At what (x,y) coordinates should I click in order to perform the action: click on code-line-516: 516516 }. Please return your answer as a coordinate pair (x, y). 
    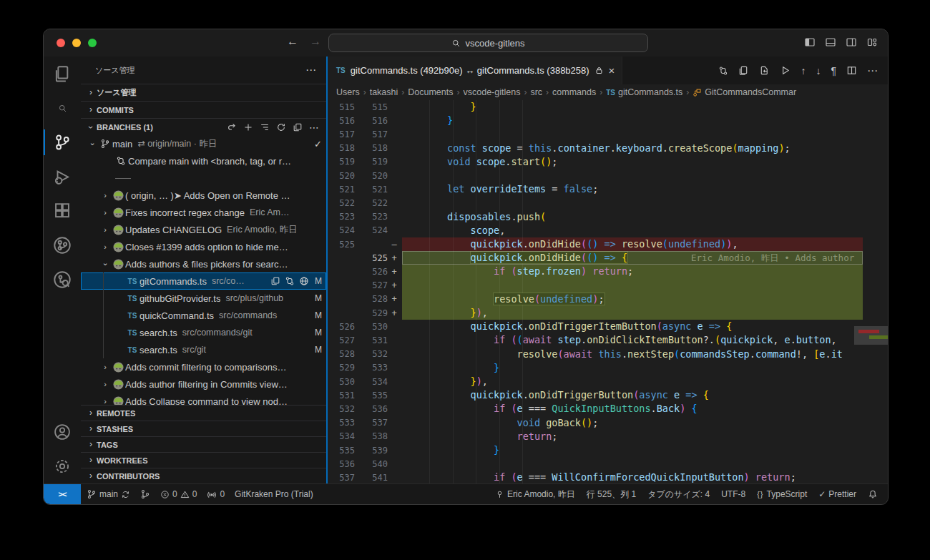
    Looking at the image, I should click on (607, 120).